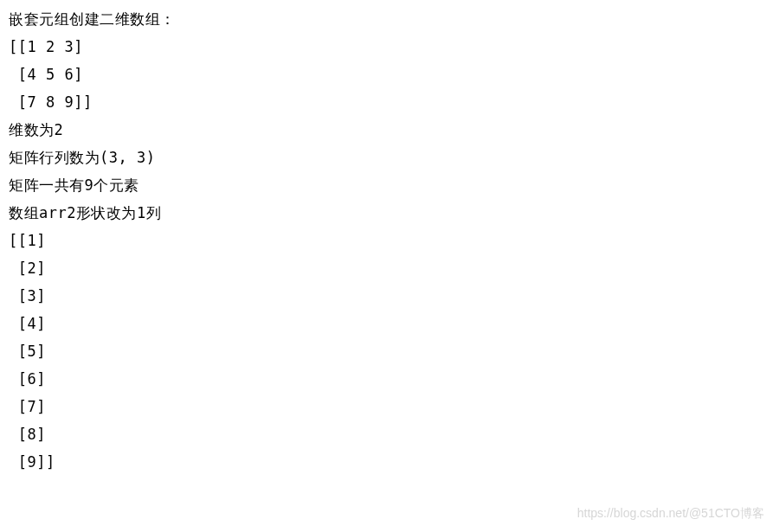 This screenshot has width=773, height=532. What do you see at coordinates (386, 74) in the screenshot?
I see `matrix-row: [4 5 6]` at bounding box center [386, 74].